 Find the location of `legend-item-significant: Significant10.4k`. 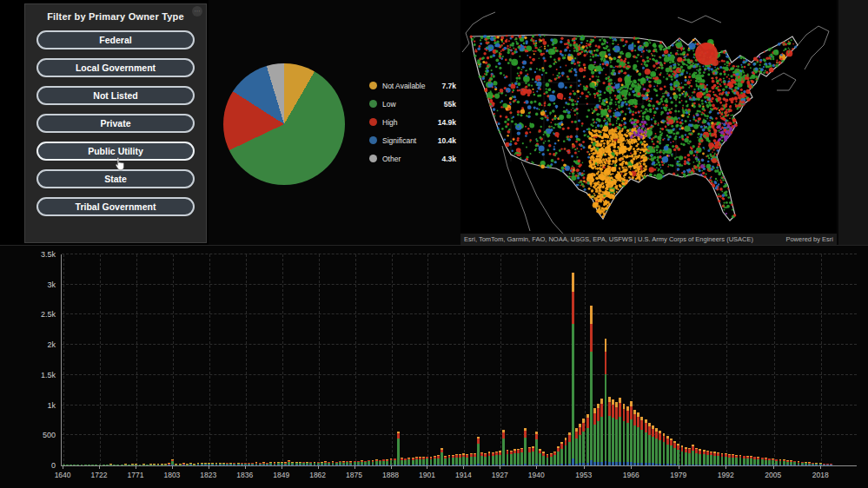

legend-item-significant: Significant10.4k is located at coordinates (413, 141).